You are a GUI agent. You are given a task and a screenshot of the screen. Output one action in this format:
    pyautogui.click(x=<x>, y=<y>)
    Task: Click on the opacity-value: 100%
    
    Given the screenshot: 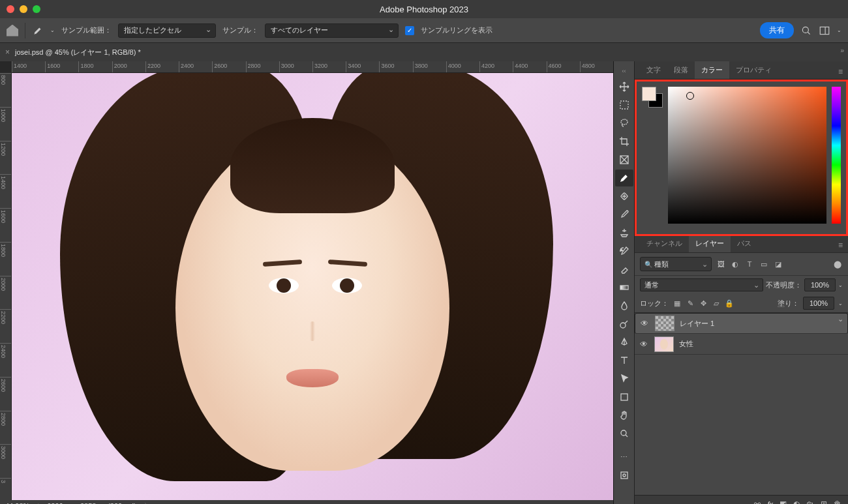 What is the action you would take?
    pyautogui.click(x=820, y=285)
    